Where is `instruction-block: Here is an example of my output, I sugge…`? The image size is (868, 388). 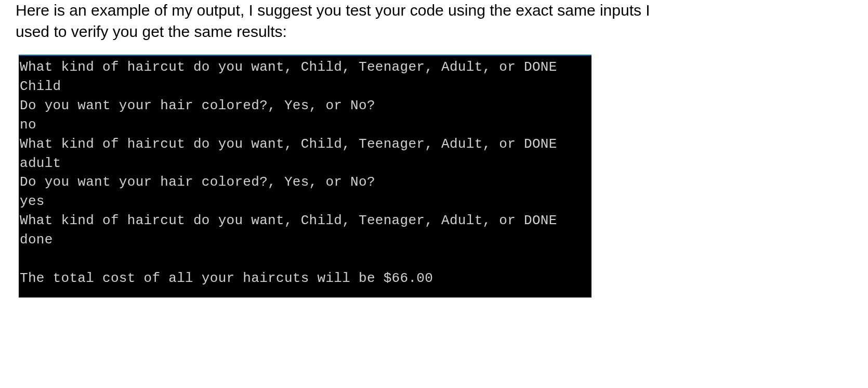
instruction-block: Here is an example of my output, I sugge… is located at coordinates (434, 27).